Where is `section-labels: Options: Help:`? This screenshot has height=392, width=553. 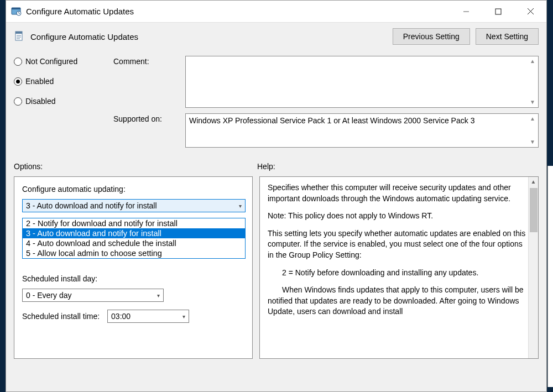
section-labels: Options: Help: is located at coordinates (276, 166).